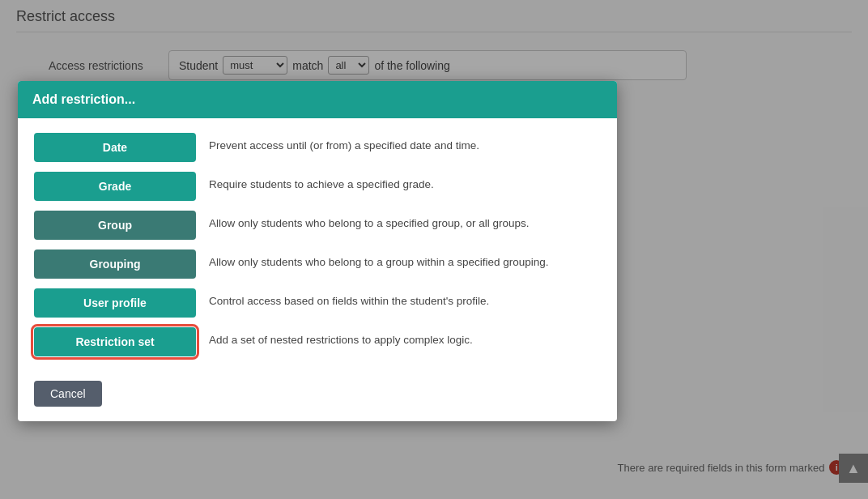 This screenshot has height=499, width=868. What do you see at coordinates (317, 100) in the screenshot?
I see `modal-header: Add restriction...` at bounding box center [317, 100].